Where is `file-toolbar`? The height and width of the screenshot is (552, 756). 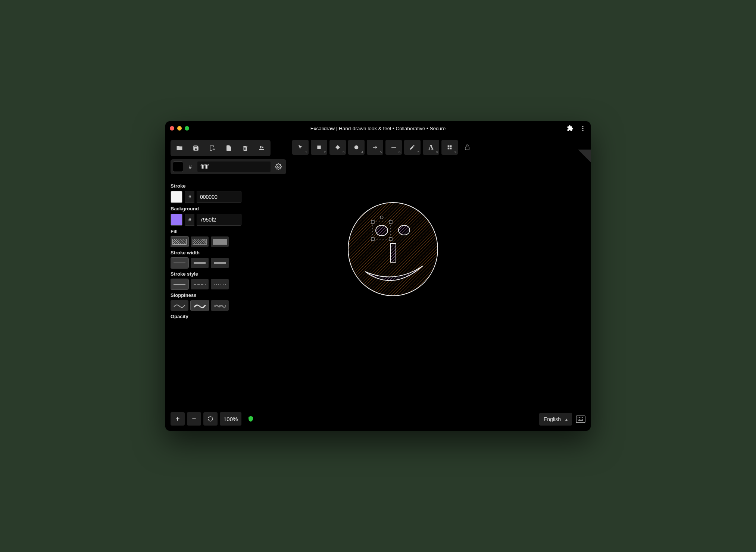 file-toolbar is located at coordinates (221, 148).